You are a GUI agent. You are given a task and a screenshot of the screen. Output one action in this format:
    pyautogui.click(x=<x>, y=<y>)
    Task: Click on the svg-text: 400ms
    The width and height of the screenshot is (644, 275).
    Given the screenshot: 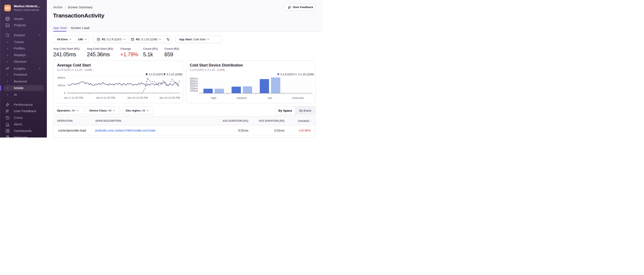 What is the action you would take?
    pyautogui.click(x=62, y=78)
    